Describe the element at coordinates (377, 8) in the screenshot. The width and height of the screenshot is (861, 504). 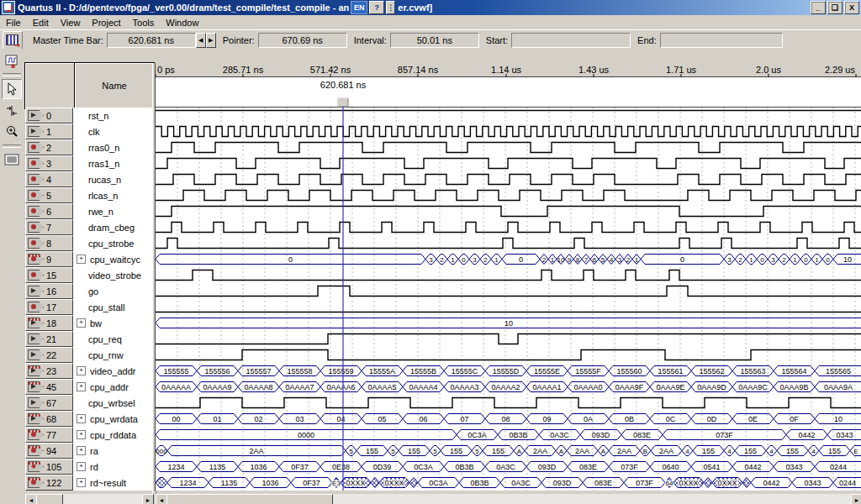
I see `help-icon: ?` at that location.